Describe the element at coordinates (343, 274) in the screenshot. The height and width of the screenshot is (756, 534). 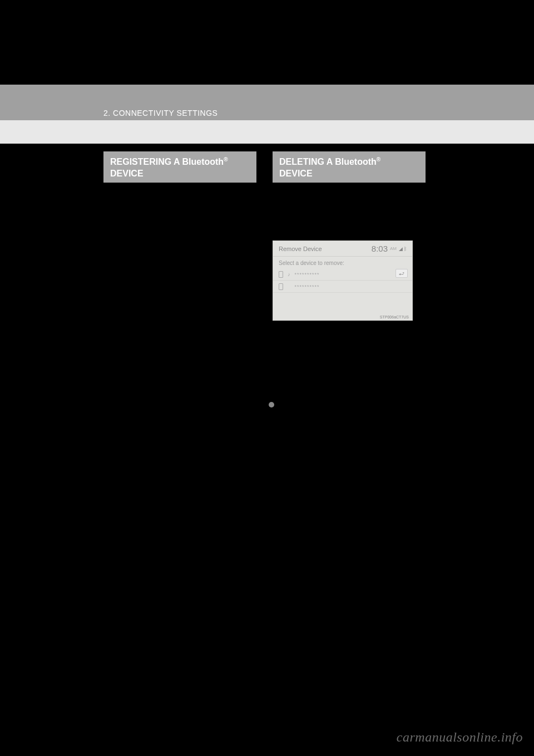
I see `device-row-1: ♪ **********` at that location.